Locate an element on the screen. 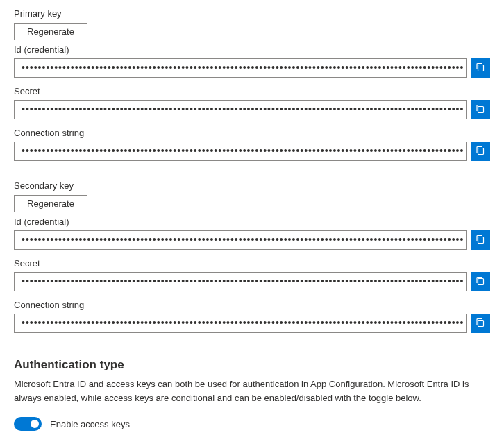  primary-id-row: ••••••••••••••••••••••••••••••••••••••••… is located at coordinates (252, 68).